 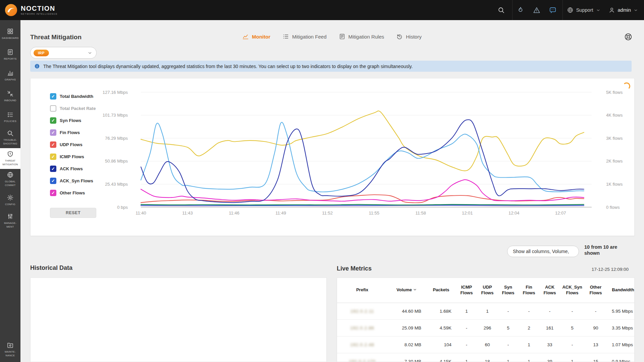 What do you see at coordinates (362, 157) in the screenshot?
I see `series-total-bandwidth` at bounding box center [362, 157].